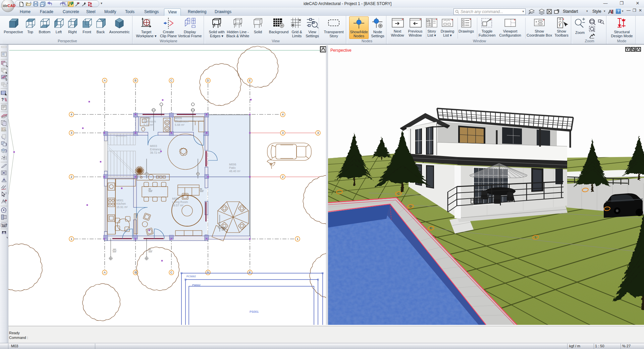  What do you see at coordinates (121, 204) in the screenshot?
I see `svg-text: Kitchen` at bounding box center [121, 204].